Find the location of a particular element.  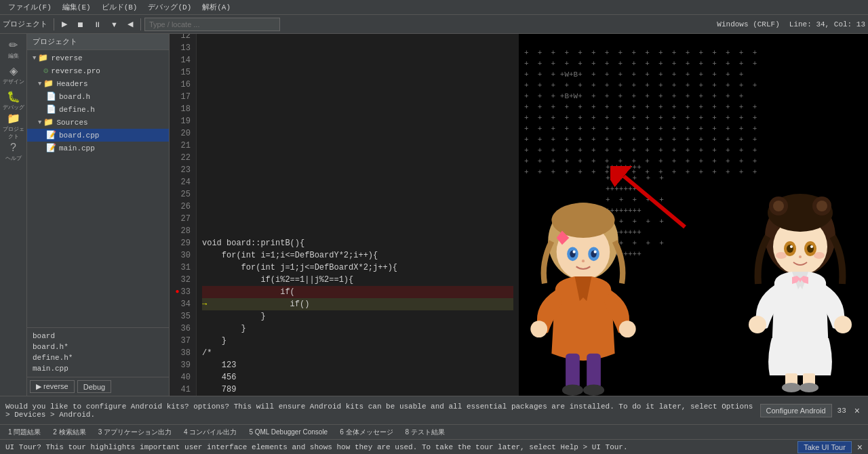

tour-close-button: × is located at coordinates (860, 447).